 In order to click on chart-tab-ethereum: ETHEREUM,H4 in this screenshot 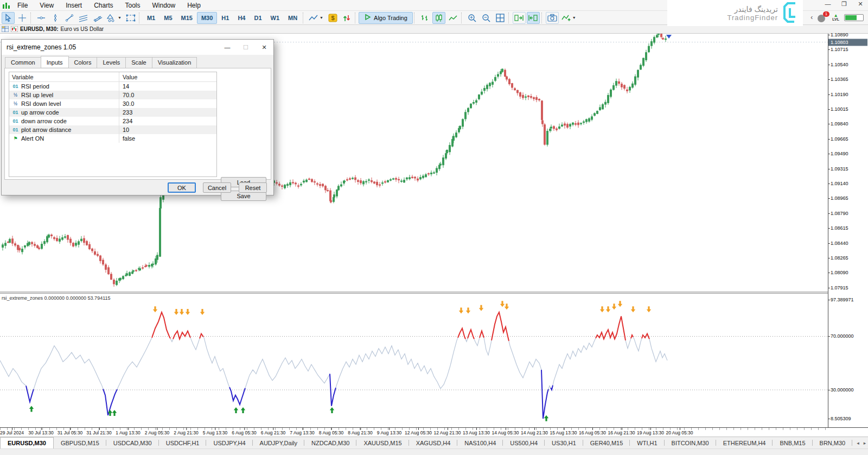, I will do `click(744, 443)`.